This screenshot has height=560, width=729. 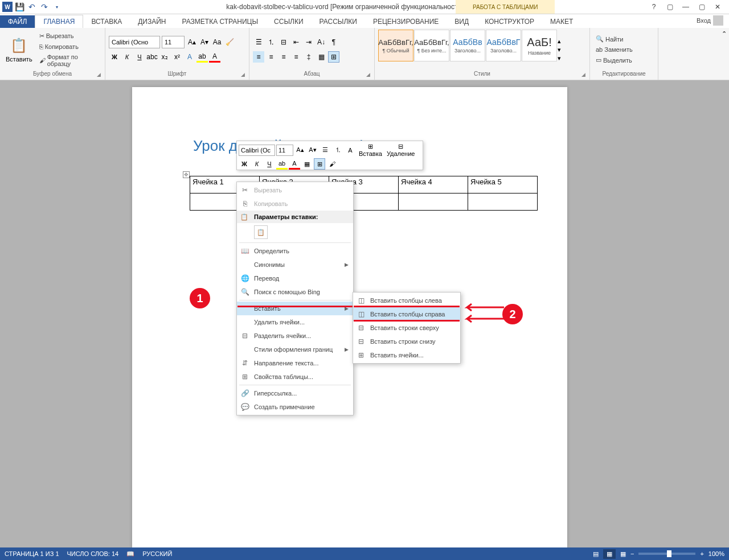 I want to click on mini-delete-button: ⊟Удаление, so click(x=401, y=150).